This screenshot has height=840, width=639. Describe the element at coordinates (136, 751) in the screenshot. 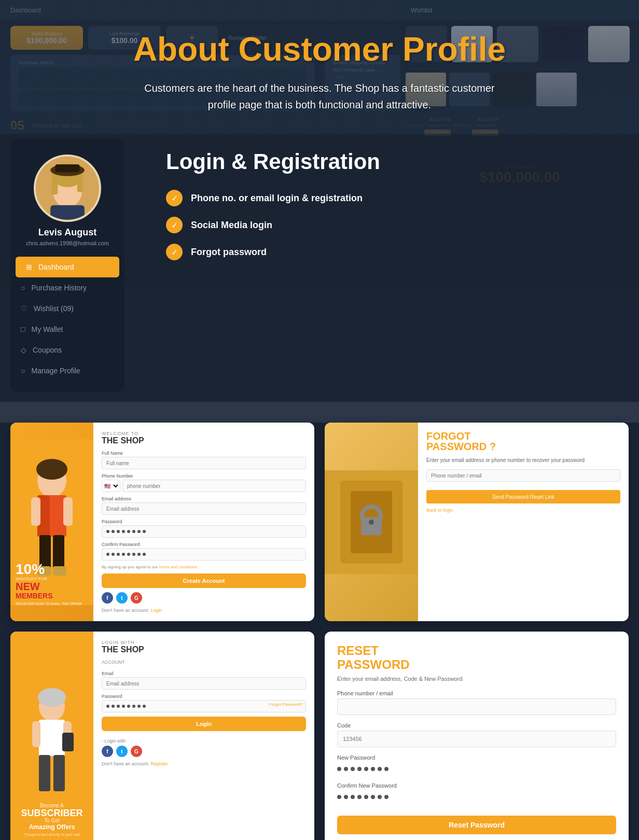

I see `login-google-btn: G` at that location.